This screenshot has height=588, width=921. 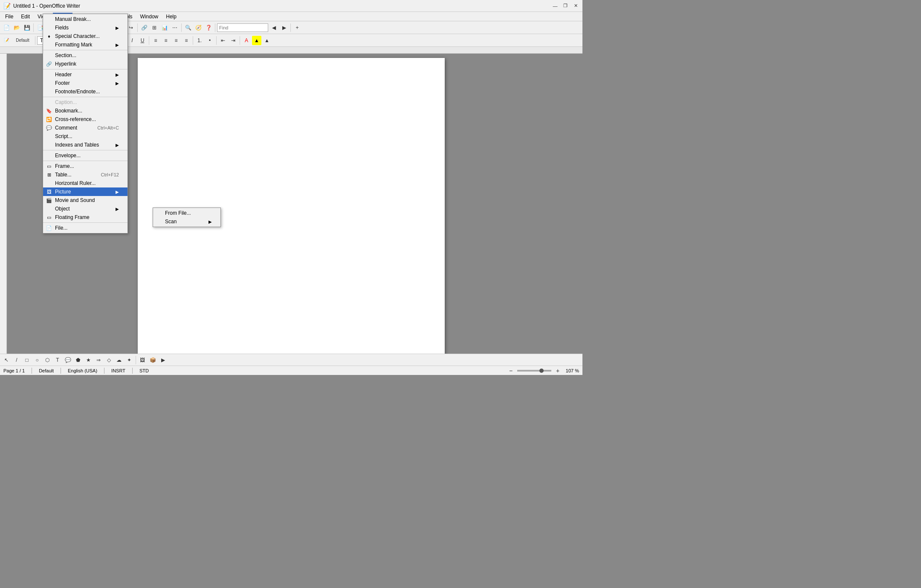 I want to click on hyperlink-button: 🔗, so click(x=144, y=28).